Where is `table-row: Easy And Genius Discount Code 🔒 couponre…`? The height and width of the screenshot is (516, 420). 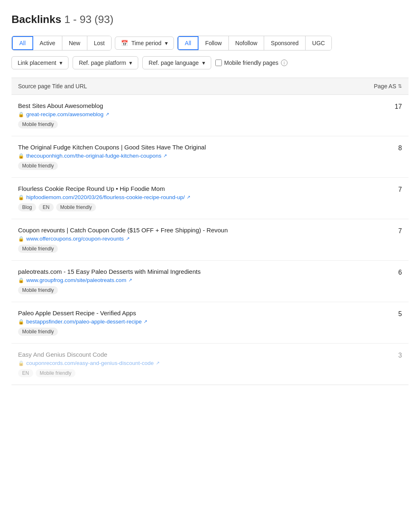
table-row: Easy And Genius Discount Code 🔒 couponre… is located at coordinates (210, 364).